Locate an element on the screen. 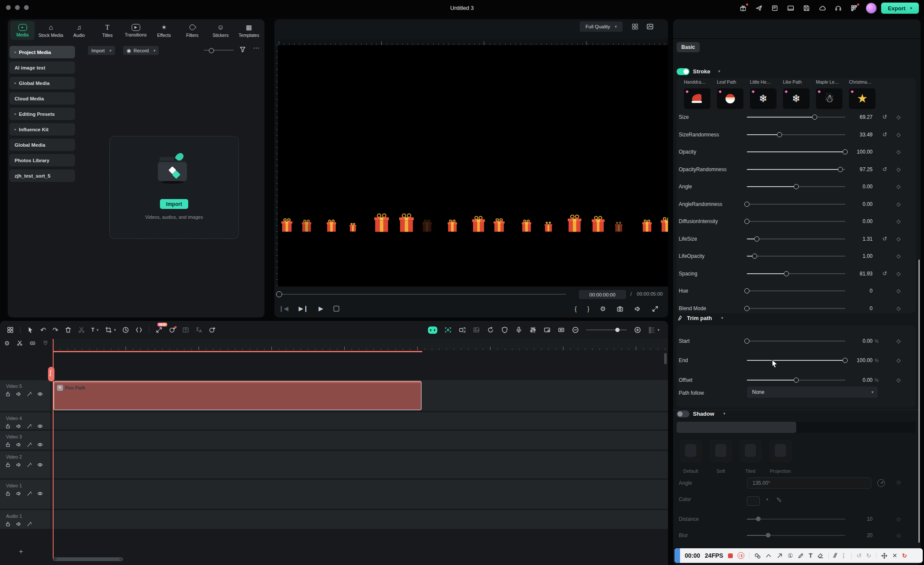 The width and height of the screenshot is (924, 565). redo-annotation-icon: ↻ is located at coordinates (869, 556).